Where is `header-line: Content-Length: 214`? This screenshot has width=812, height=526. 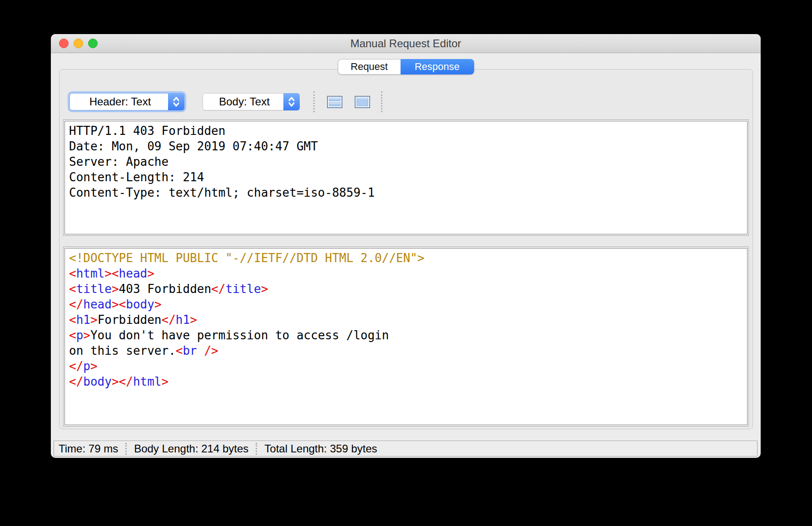 header-line: Content-Length: 214 is located at coordinates (409, 177).